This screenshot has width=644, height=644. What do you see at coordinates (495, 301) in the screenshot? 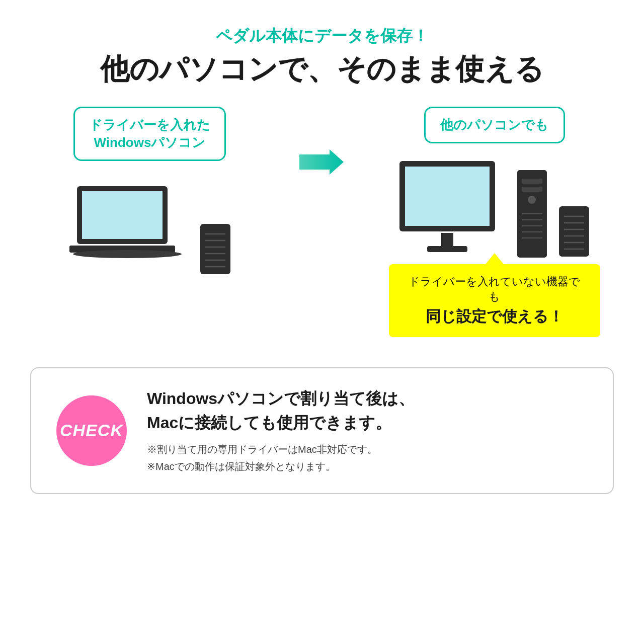
I see `tooltip-yellow: ドライバーを入れていない機器でも 同じ設定で使える！` at bounding box center [495, 301].